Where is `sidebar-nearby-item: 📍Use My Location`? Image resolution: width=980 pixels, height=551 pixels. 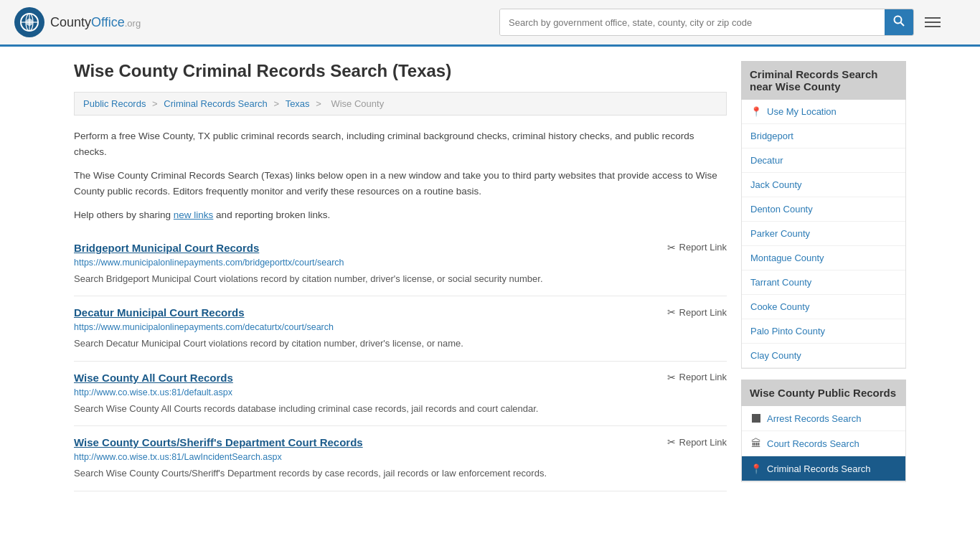 sidebar-nearby-item: 📍Use My Location is located at coordinates (824, 112).